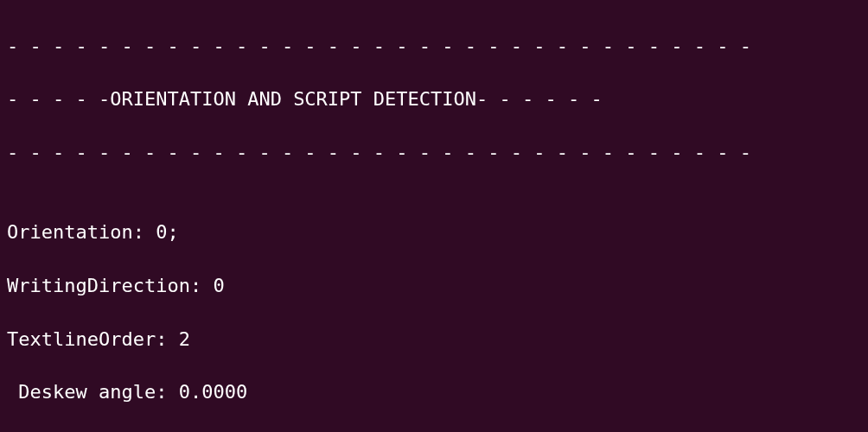 This screenshot has height=432, width=868. What do you see at coordinates (434, 100) in the screenshot?
I see `section-header: - - - - -ORIENTATION AND SCRIPT DETECTIO…` at bounding box center [434, 100].